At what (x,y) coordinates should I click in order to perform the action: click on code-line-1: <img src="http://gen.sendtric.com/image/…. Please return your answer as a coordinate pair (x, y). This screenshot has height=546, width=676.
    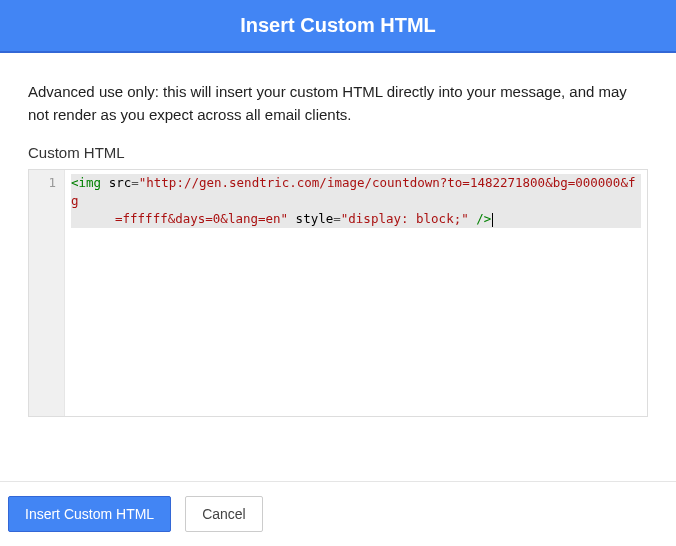
    Looking at the image, I should click on (356, 201).